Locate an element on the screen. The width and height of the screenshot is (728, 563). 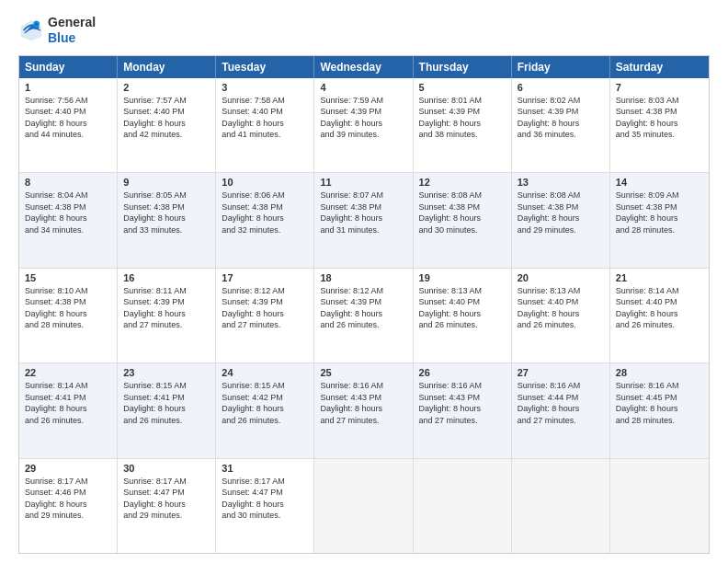
day-cell: 21Sunrise: 8:14 AMSunset: 4:40 PMDayligh… is located at coordinates (660, 316).